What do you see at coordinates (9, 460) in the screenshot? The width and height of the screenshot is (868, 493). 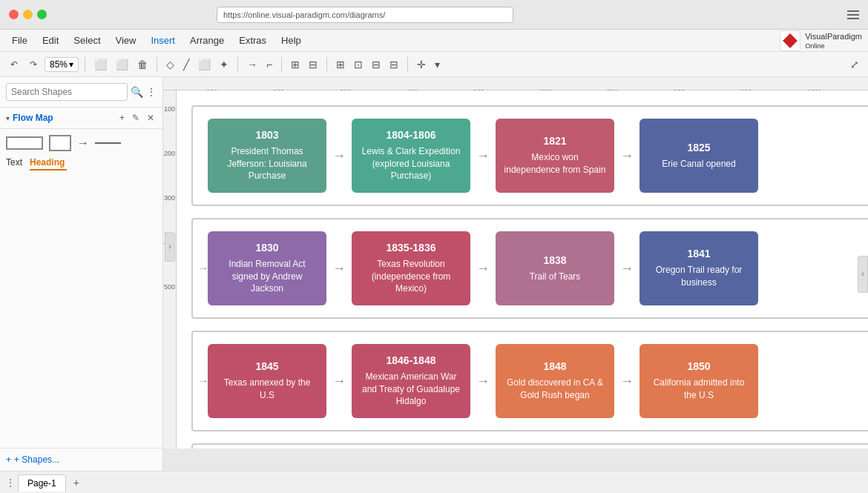 I see `plus-icon: +` at bounding box center [9, 460].